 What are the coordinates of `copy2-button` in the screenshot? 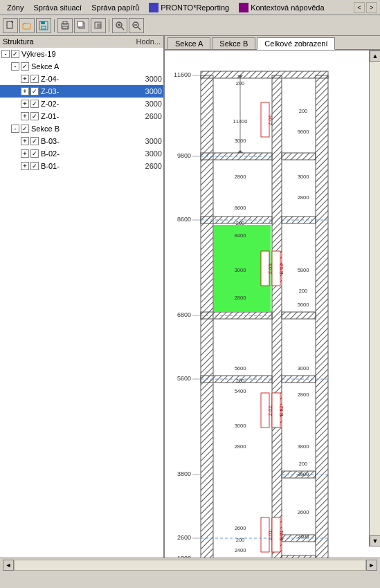 It's located at (98, 26).